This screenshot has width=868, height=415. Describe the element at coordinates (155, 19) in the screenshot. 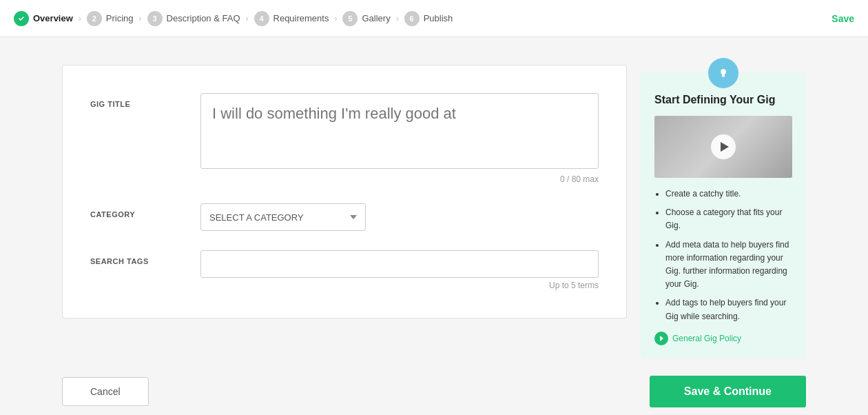

I see `step-description-num: 3` at that location.